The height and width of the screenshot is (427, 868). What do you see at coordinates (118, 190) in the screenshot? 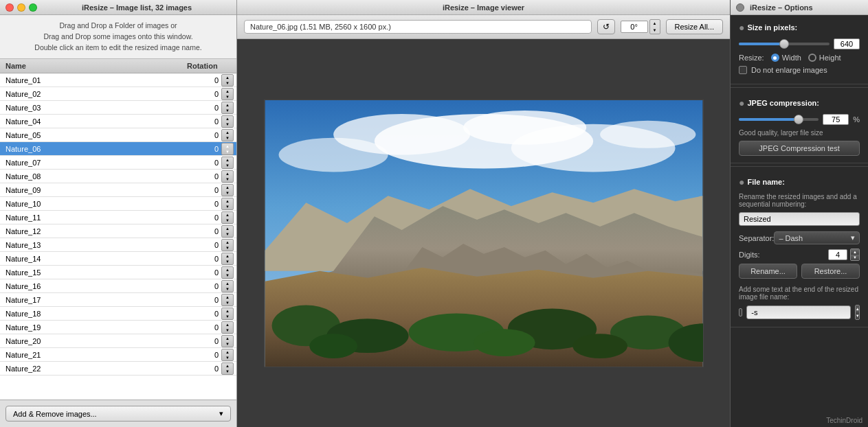
I see `table-row: Nature_09 0 ▲ ▼` at bounding box center [118, 190].